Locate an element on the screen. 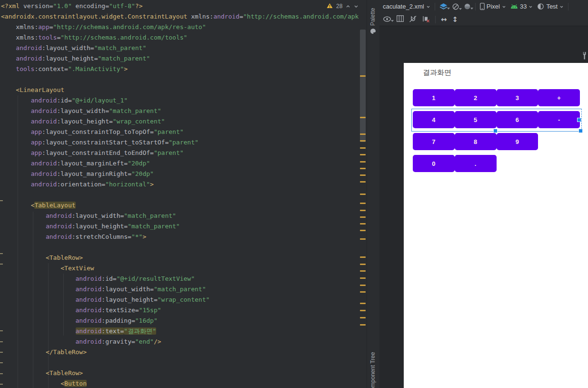 This screenshot has width=588, height=388. api-level-selector: 33 is located at coordinates (522, 7).